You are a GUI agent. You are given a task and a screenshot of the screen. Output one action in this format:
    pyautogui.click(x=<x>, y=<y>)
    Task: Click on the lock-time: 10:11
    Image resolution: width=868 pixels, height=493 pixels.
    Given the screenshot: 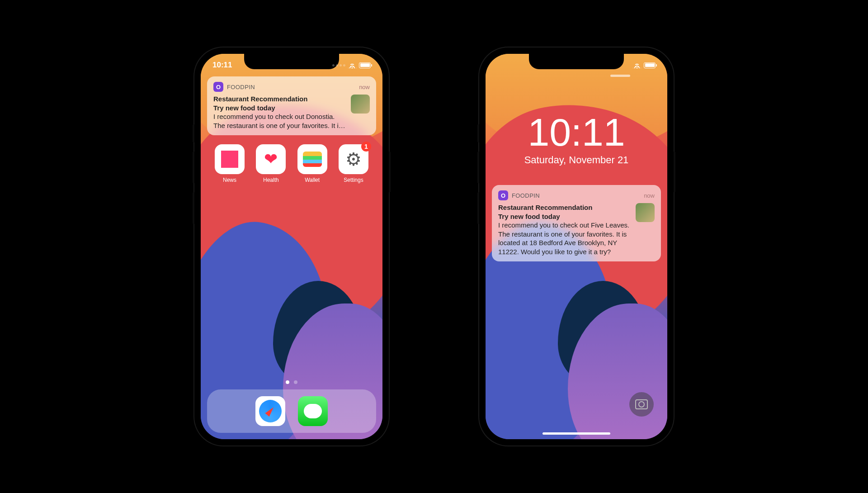 What is the action you would take?
    pyautogui.click(x=576, y=132)
    